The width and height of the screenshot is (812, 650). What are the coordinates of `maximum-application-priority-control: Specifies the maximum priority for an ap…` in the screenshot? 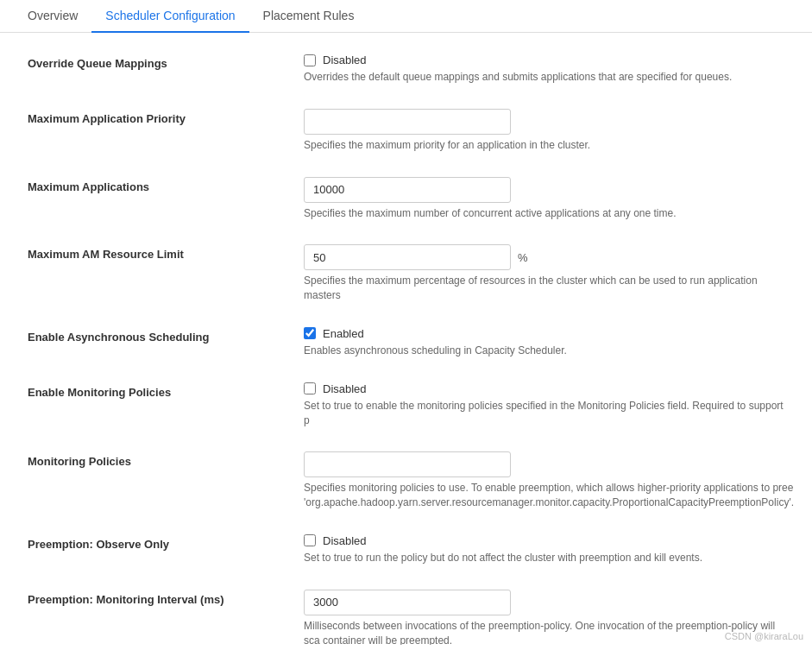 It's located at (544, 131).